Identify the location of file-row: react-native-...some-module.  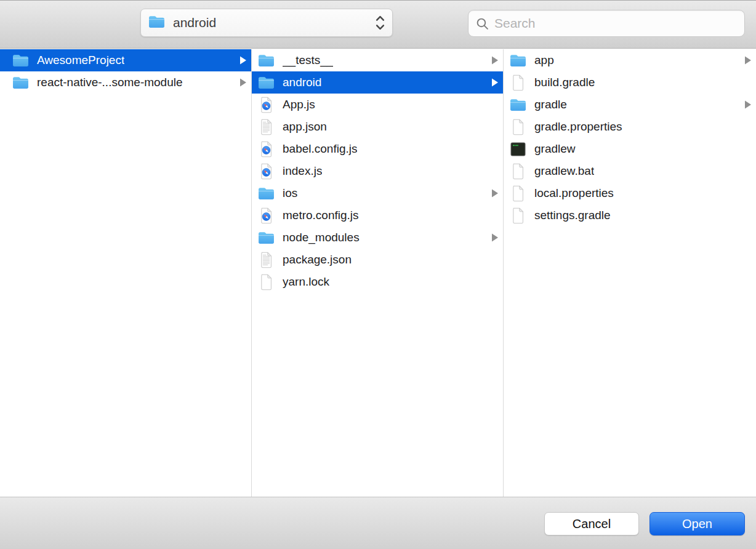
(126, 82).